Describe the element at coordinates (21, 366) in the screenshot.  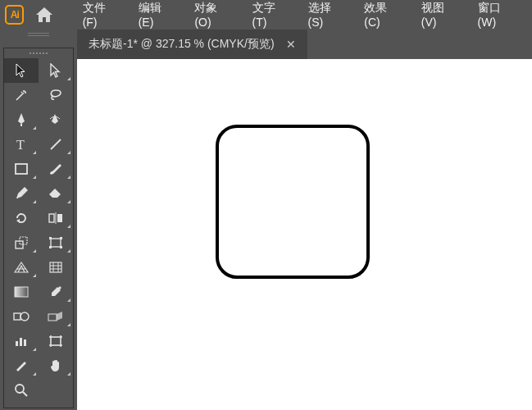
I see `tool-slice` at that location.